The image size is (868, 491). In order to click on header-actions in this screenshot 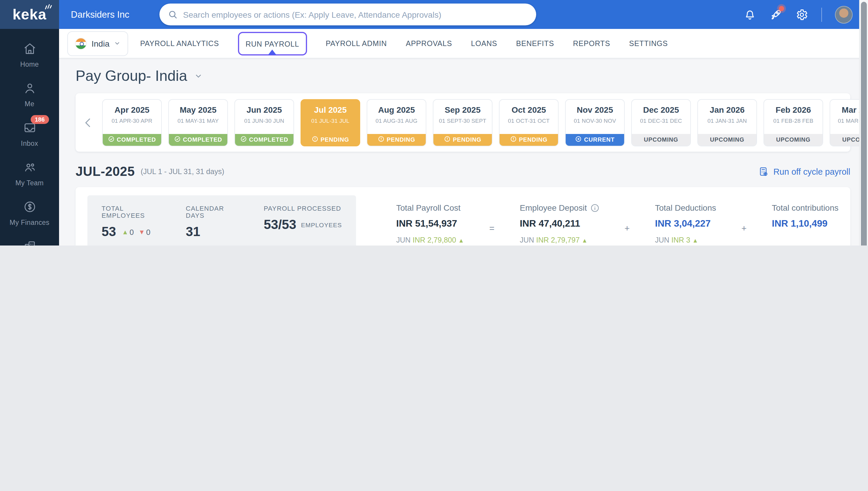, I will do `click(798, 15)`.